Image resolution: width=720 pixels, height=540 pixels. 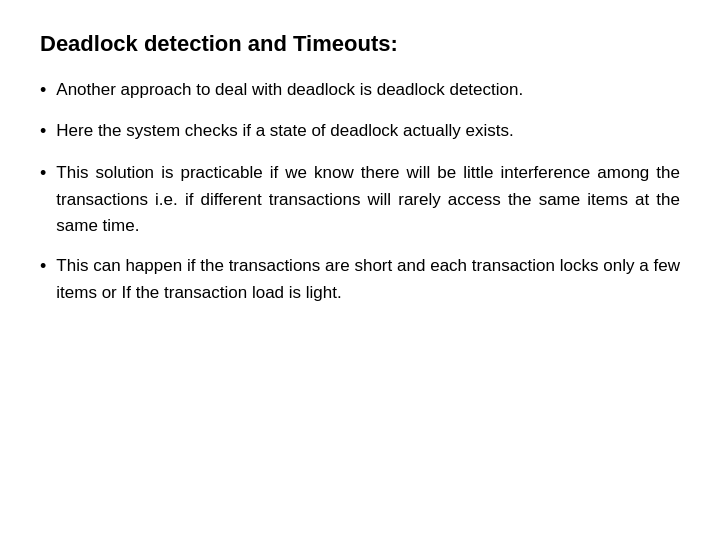 I want to click on list-item: • Another approach to deal with deadlock…, so click(x=360, y=91).